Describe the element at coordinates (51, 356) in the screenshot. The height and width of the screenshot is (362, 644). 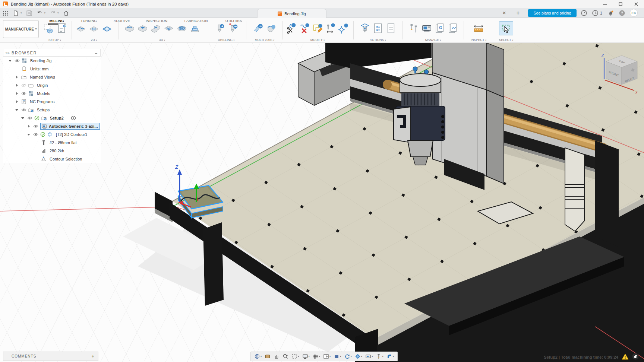
I see `comments-bar: COMMENTS +` at that location.